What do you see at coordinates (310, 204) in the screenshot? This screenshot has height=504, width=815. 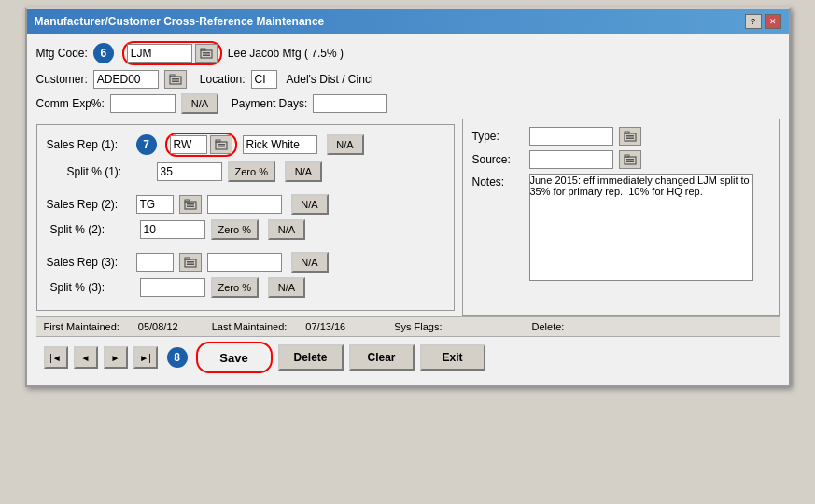 I see `rep2-na1-button: N/A` at bounding box center [310, 204].